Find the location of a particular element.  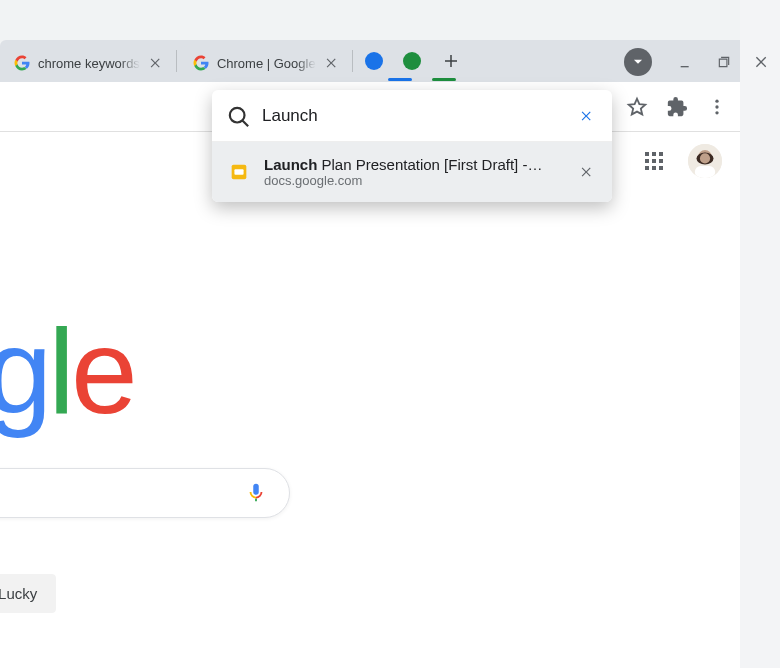

google-logo: oogle is located at coordinates (67, 371).